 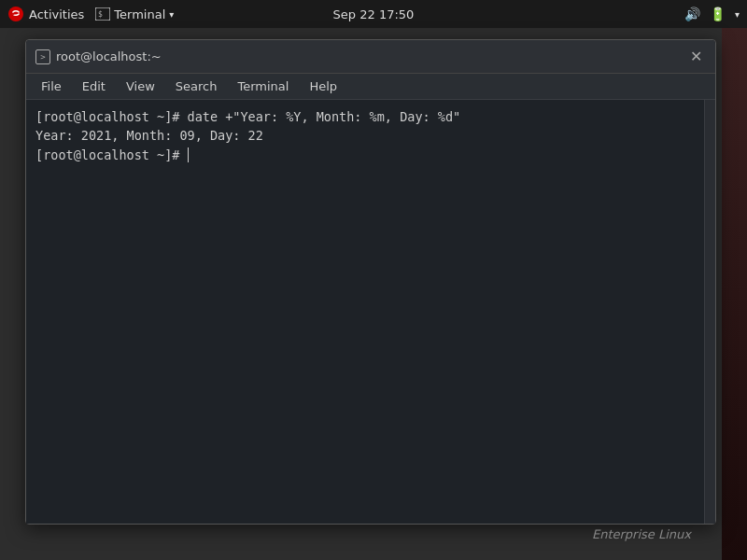 I want to click on menu-help: Help, so click(x=323, y=86).